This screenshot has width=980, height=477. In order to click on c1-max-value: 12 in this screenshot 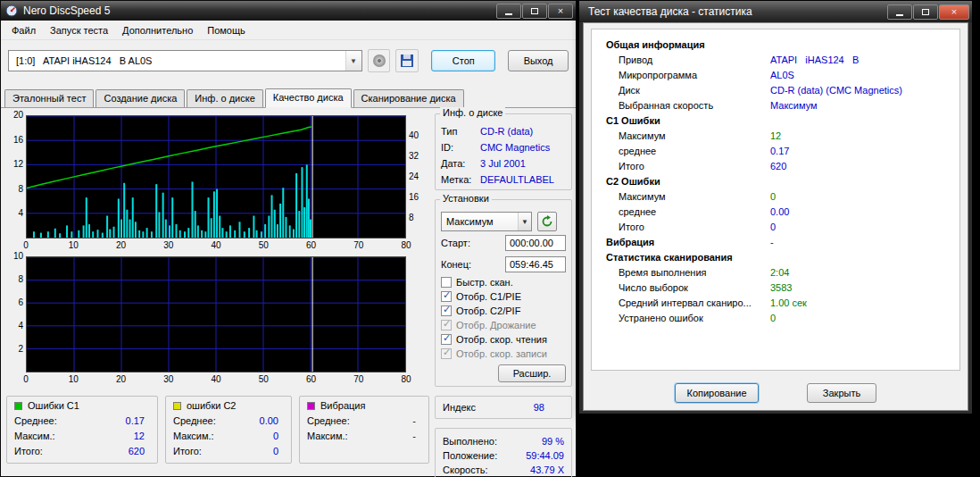, I will do `click(139, 436)`.